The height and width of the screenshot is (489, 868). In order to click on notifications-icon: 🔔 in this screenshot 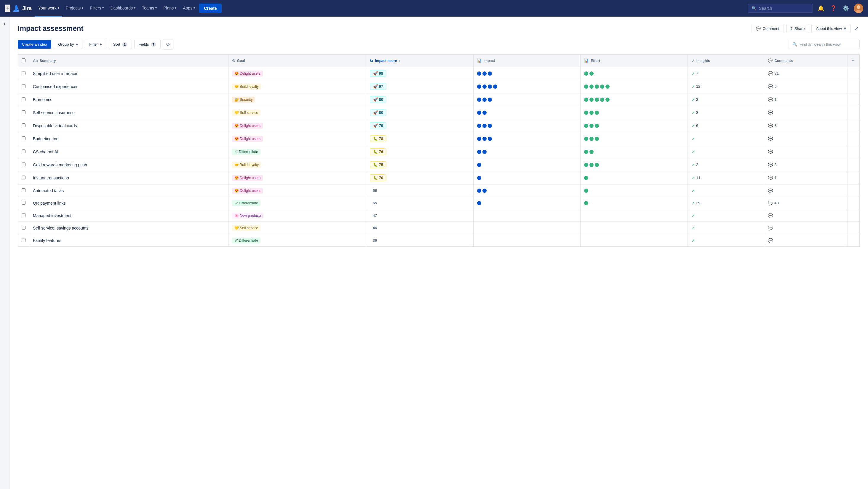, I will do `click(821, 8)`.